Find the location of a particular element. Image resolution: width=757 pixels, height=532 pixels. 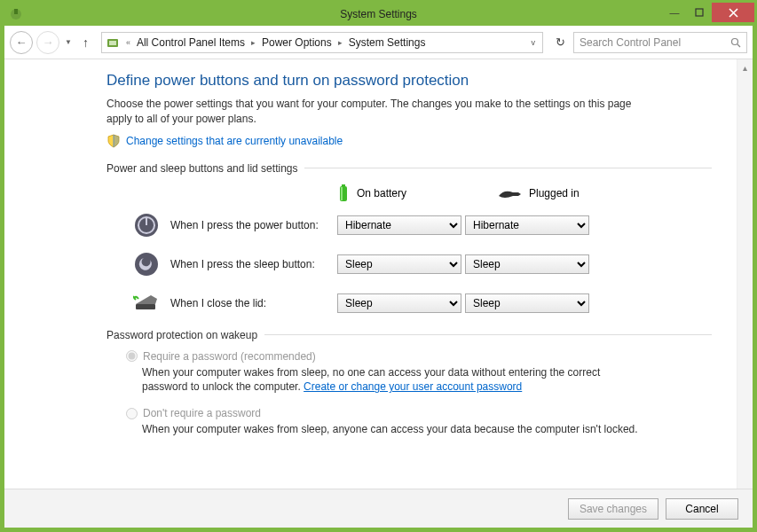

require-password-radio is located at coordinates (131, 356).